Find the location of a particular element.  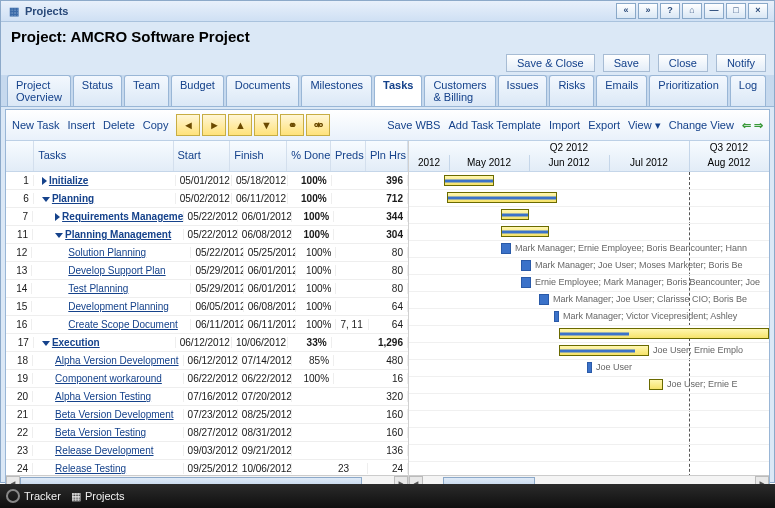

tab-project-overview: Project Overview is located at coordinates (39, 90).